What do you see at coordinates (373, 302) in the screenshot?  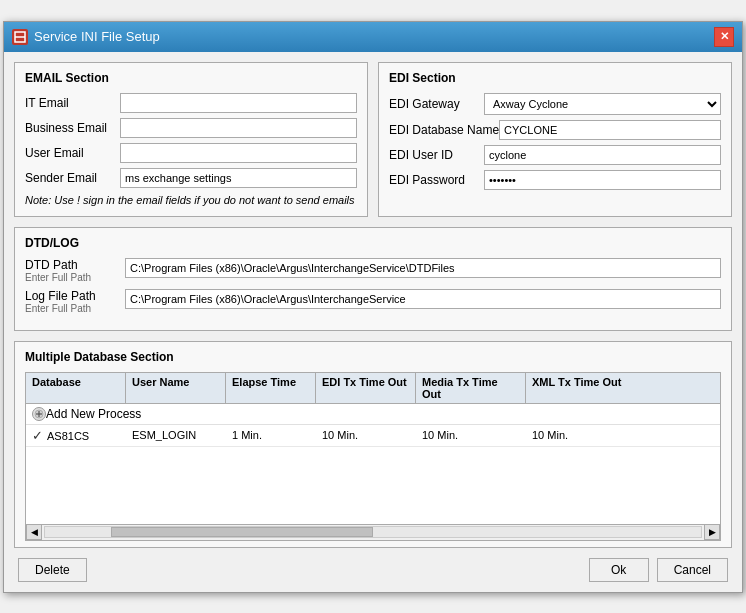 I see `log-path-row: Log File Path Enter Full Path` at bounding box center [373, 302].